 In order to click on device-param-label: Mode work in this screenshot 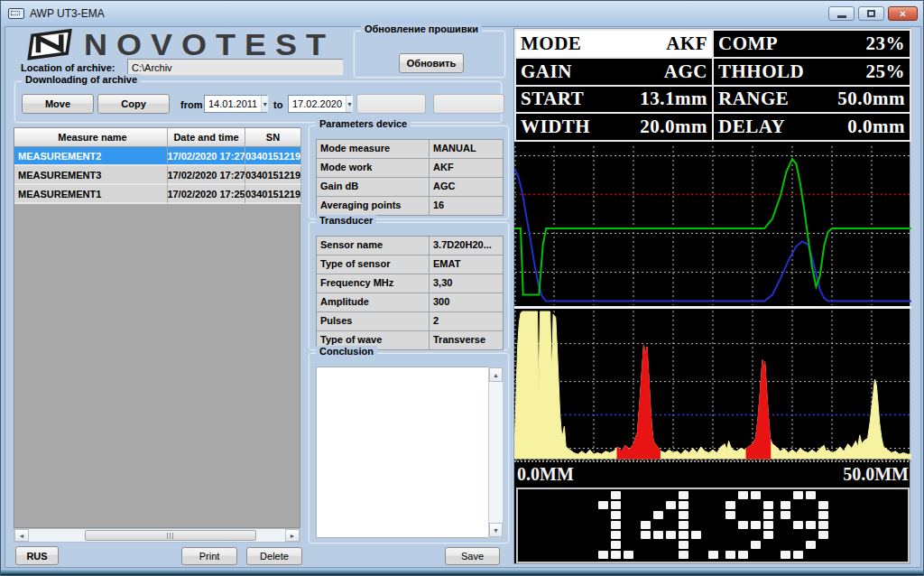, I will do `click(373, 168)`.